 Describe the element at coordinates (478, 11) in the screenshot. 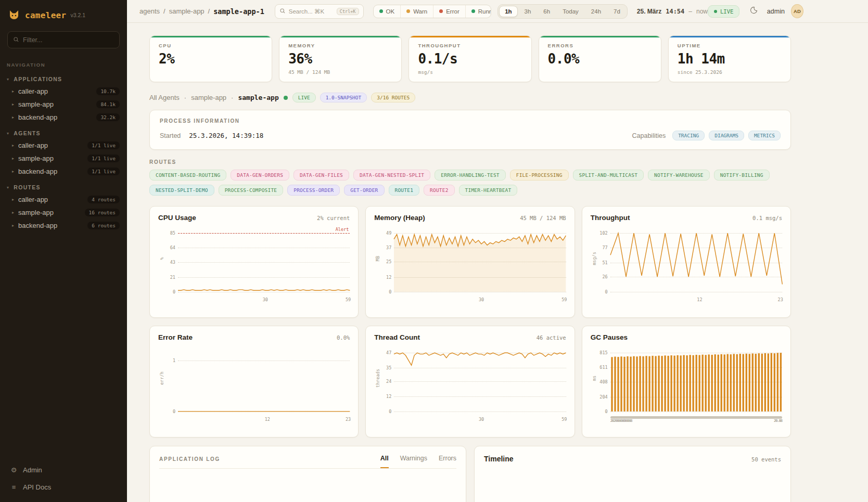

I see `status-filter-chip: Running` at that location.